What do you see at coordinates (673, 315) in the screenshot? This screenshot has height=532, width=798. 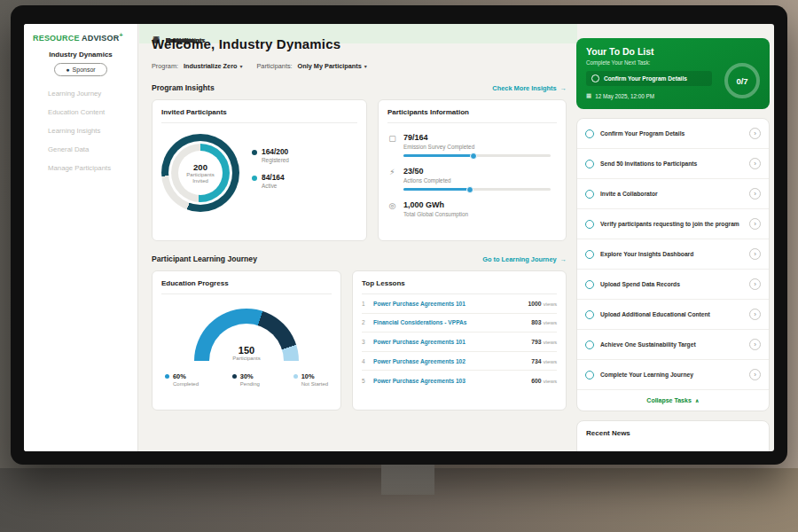 I see `task-row: Upload Additional Educational Content ›` at bounding box center [673, 315].